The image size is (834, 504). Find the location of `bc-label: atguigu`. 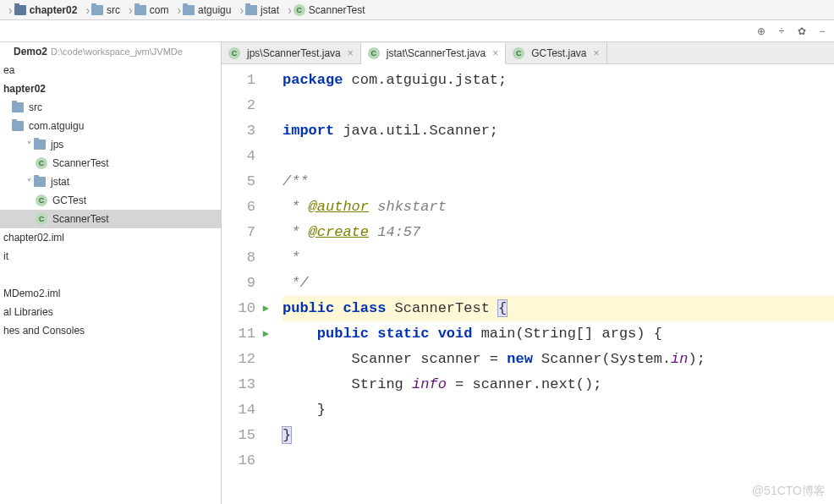

bc-label: atguigu is located at coordinates (215, 10).